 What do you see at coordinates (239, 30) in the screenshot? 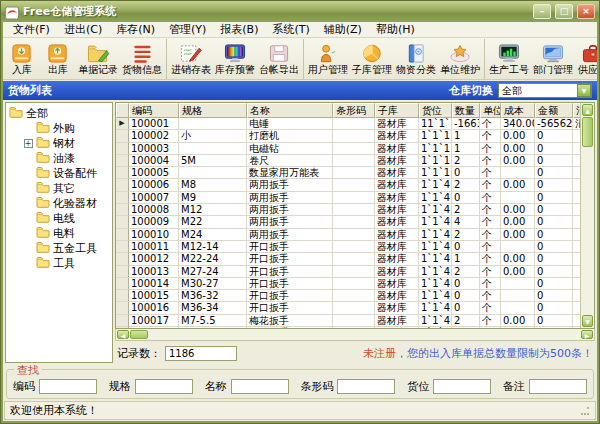
I see `menu-item-5: 报表(B)` at bounding box center [239, 30].